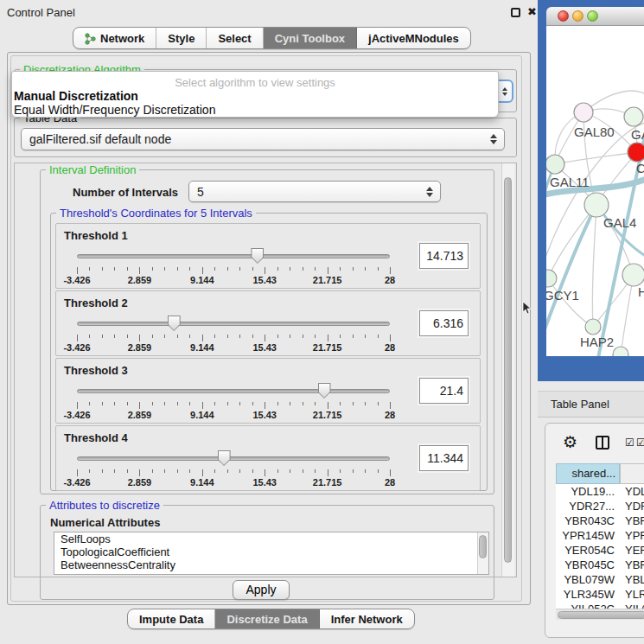 The height and width of the screenshot is (644, 644). I want to click on table-panel-body: ⚙ ☑ ☑ shared... na YDL19...YDL1YDR27...Y…, so click(591, 531).